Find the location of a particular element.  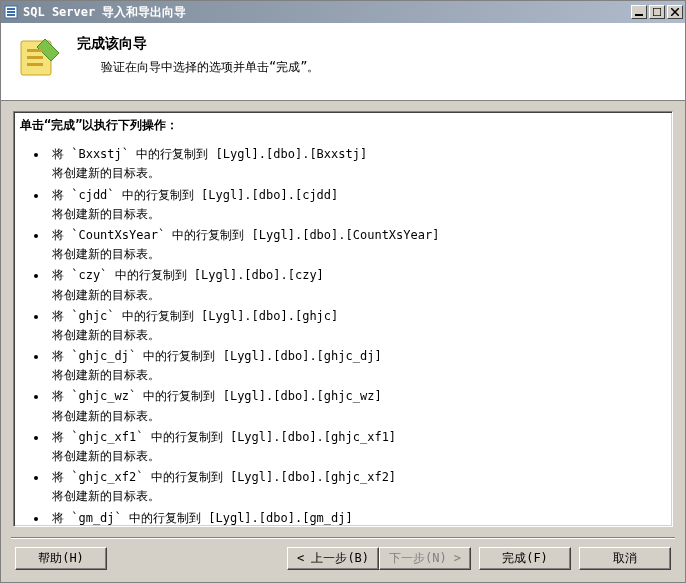

maximize-button is located at coordinates (657, 12).